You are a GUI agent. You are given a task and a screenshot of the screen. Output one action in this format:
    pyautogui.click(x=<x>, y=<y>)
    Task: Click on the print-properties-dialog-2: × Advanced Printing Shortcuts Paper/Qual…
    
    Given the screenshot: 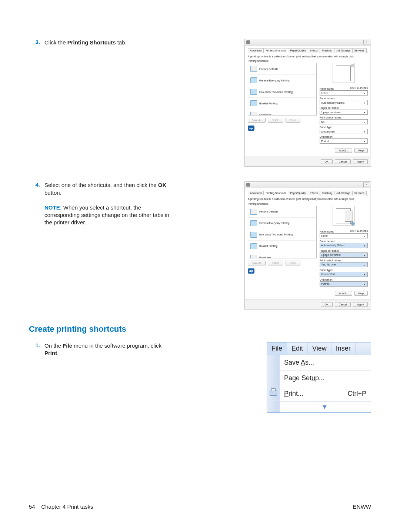 What is the action you would take?
    pyautogui.click(x=308, y=245)
    